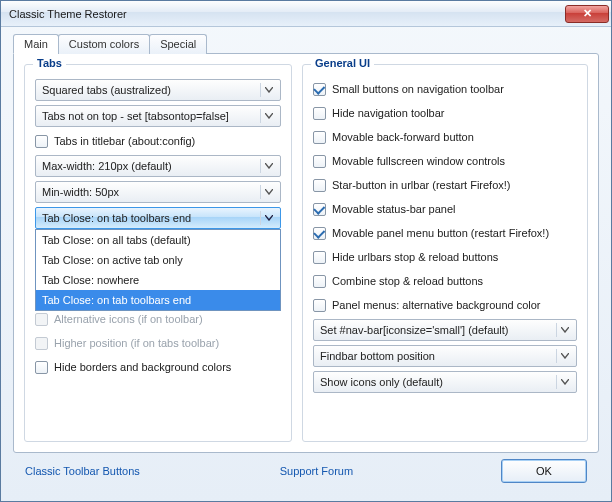 Image resolution: width=612 pixels, height=502 pixels. Describe the element at coordinates (378, 356) in the screenshot. I see `select-findbar-pos-value: Findbar bottom position` at that location.